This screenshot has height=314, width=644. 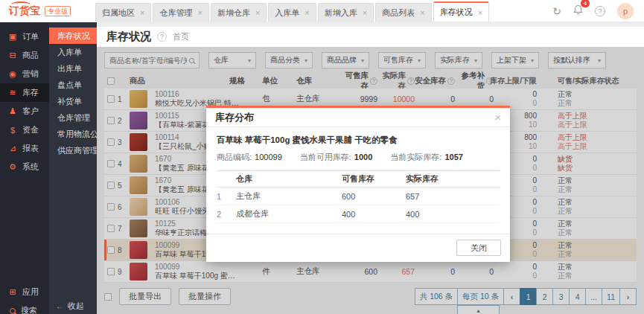 What do you see at coordinates (73, 52) in the screenshot?
I see `submenu-item-inbound-orders: 入库单` at bounding box center [73, 52].